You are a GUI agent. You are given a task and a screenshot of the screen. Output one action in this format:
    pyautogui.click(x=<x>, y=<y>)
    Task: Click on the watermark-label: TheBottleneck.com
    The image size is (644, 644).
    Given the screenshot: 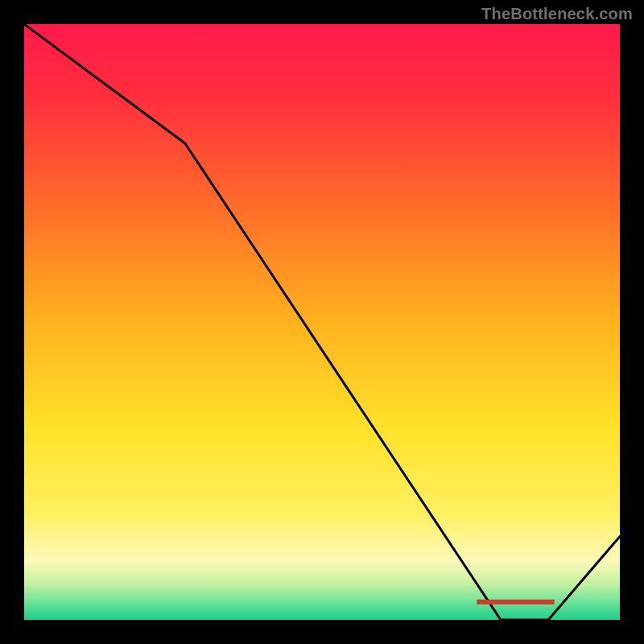 What is the action you would take?
    pyautogui.click(x=557, y=14)
    